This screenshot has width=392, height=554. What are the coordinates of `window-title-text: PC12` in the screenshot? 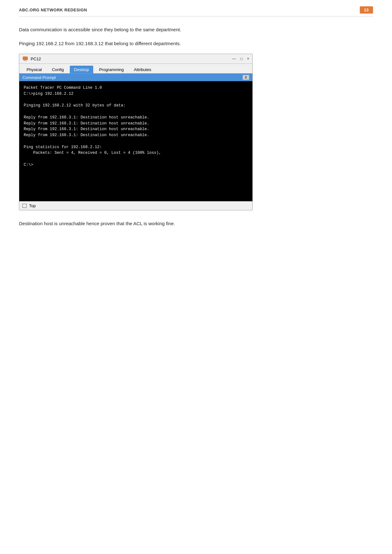 It's located at (36, 59).